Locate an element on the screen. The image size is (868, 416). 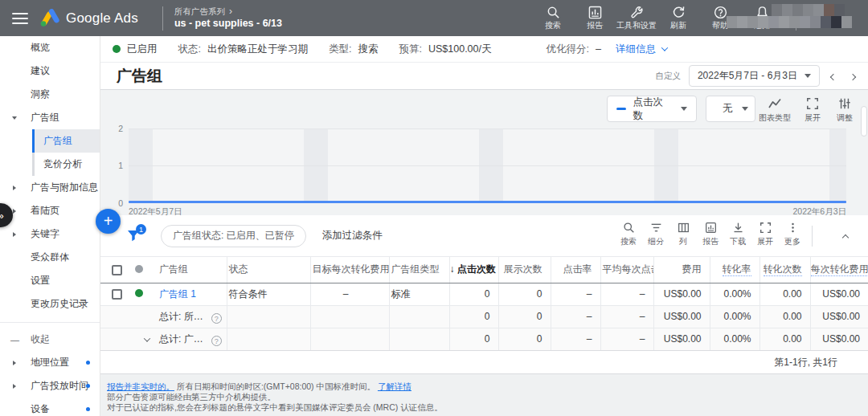
sidebar-item-ad-schedule: 广告投放时间 is located at coordinates (50, 385).